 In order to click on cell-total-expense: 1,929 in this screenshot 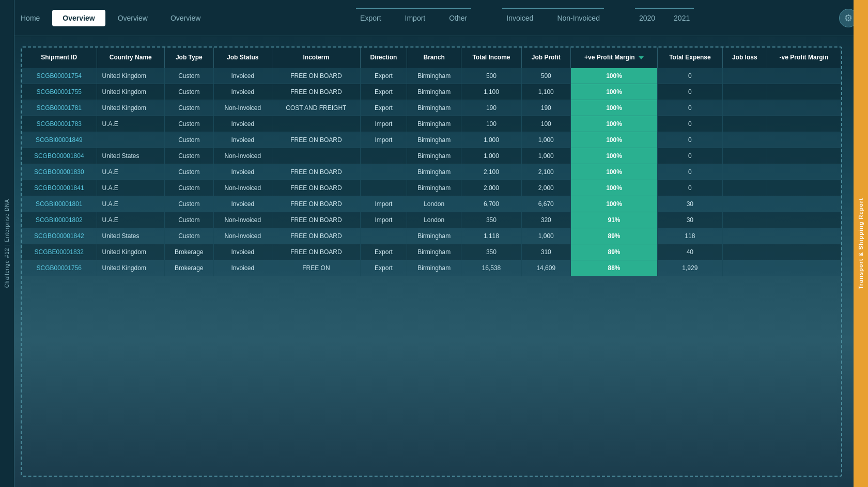, I will do `click(690, 268)`.